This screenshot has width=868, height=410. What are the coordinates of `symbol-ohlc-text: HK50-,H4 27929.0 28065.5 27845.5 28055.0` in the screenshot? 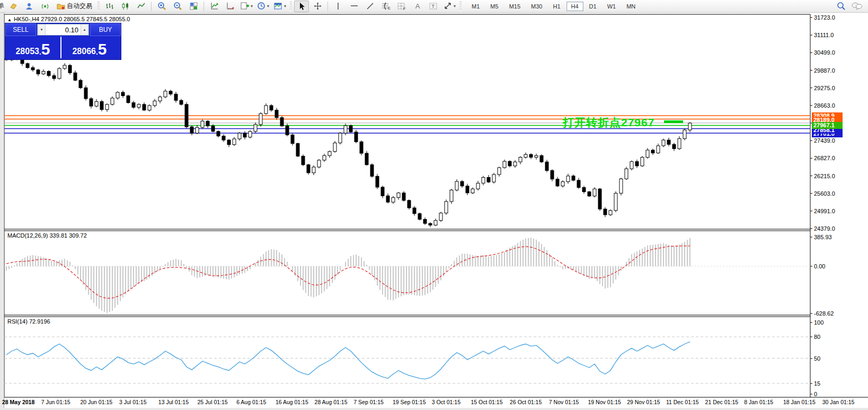 It's located at (72, 19).